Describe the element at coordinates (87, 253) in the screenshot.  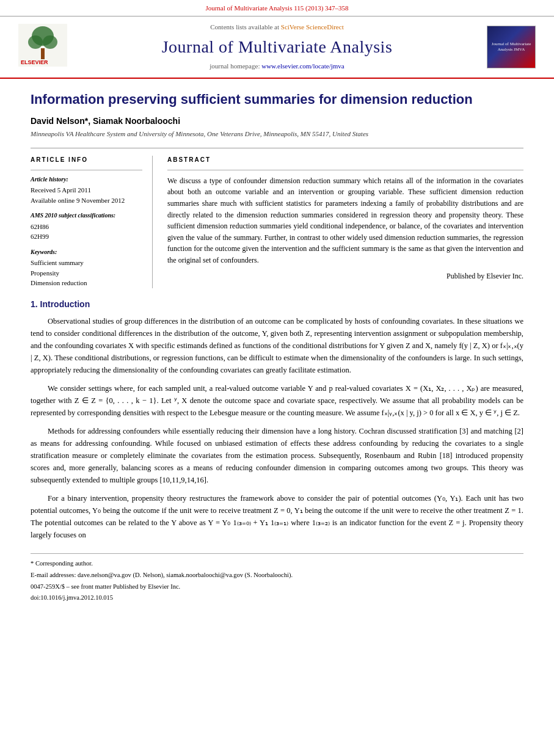
I see `keywords-label: Keywords:` at that location.